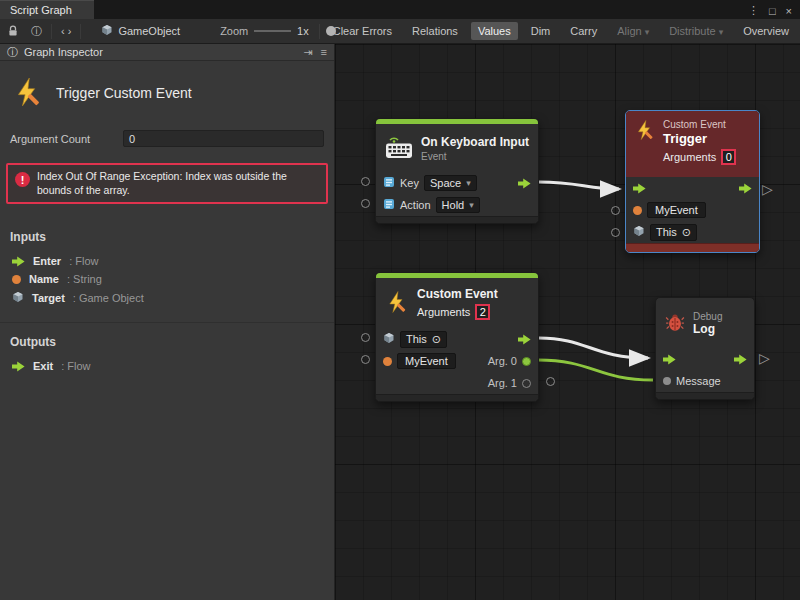 The image size is (800, 600). What do you see at coordinates (676, 210) in the screenshot?
I see `event-name-value: MyEvent` at bounding box center [676, 210].